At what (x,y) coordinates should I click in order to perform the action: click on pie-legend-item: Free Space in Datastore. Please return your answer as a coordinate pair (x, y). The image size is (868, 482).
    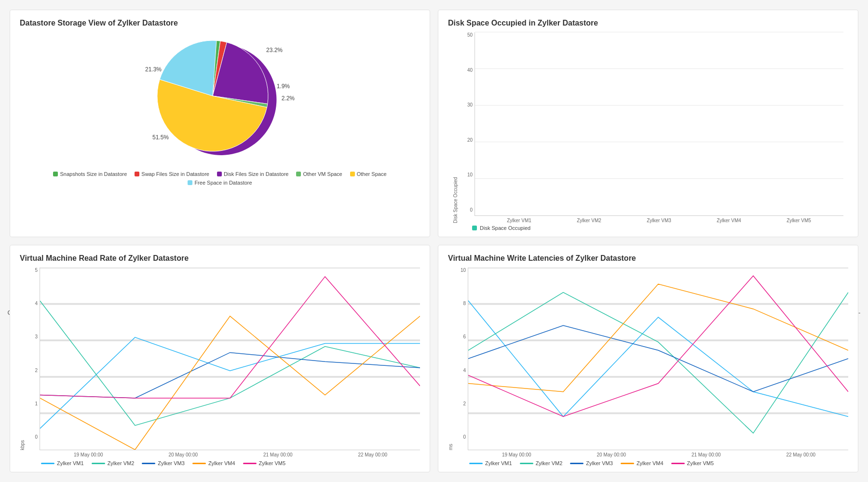
    Looking at the image, I should click on (220, 183).